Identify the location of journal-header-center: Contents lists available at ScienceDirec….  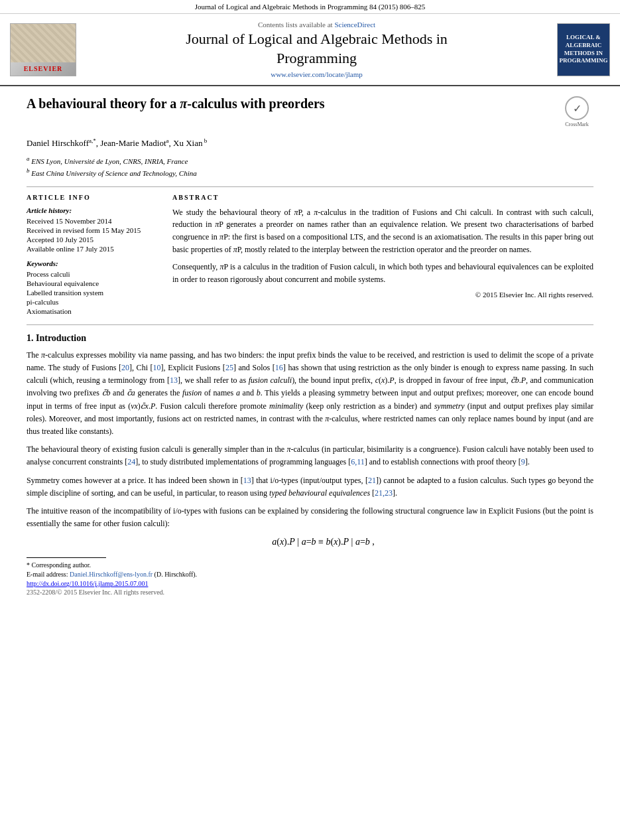
(317, 49).